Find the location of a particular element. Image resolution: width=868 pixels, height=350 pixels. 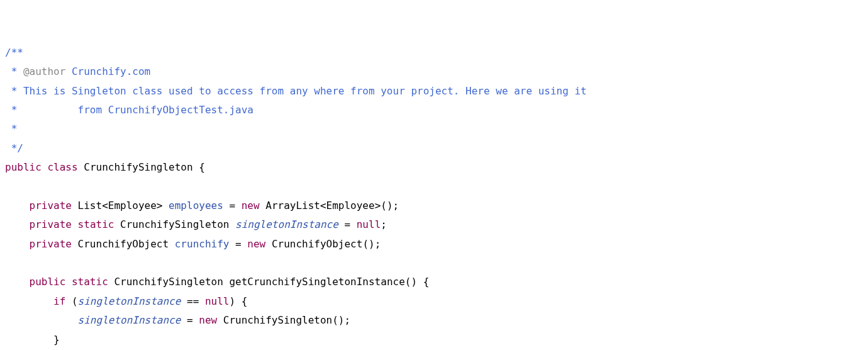

method-declaration: CrunchifySingleton getCrunchifySingleton… is located at coordinates (269, 282).